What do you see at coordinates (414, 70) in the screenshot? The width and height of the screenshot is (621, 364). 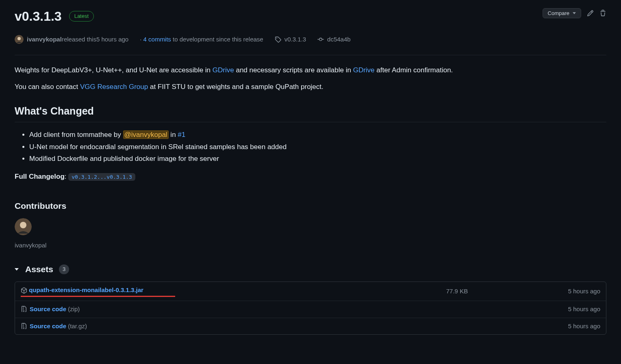 I see `body-text: after Admin confirmation.` at bounding box center [414, 70].